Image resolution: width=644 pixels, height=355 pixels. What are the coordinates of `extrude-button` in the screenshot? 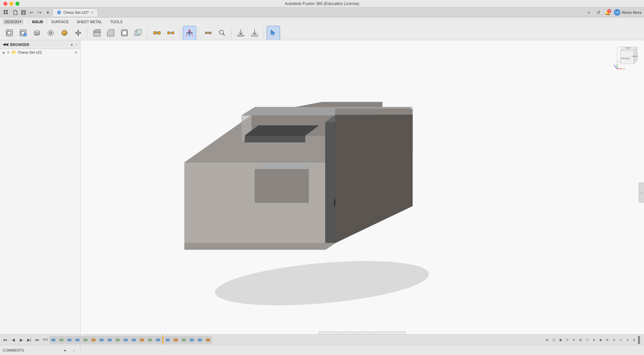 It's located at (37, 33).